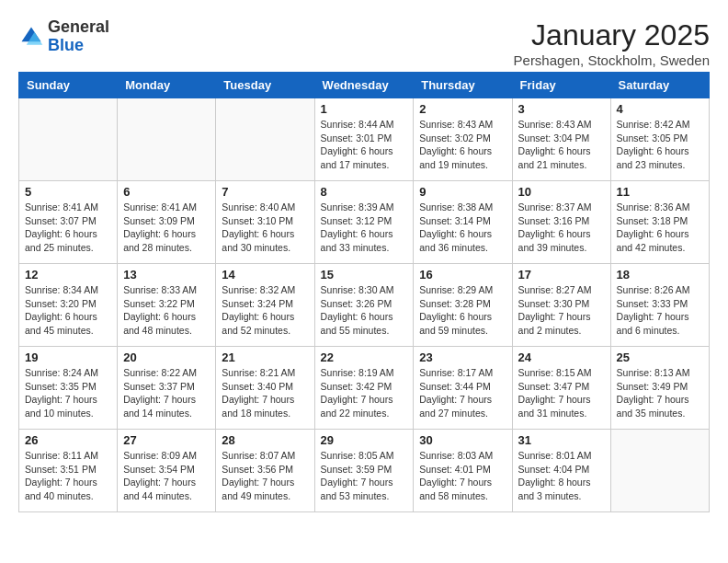 The image size is (728, 563). Describe the element at coordinates (562, 477) in the screenshot. I see `day-info: Sunrise: 8:01 AM Sunset: 4:04 PM Dayligh…` at that location.